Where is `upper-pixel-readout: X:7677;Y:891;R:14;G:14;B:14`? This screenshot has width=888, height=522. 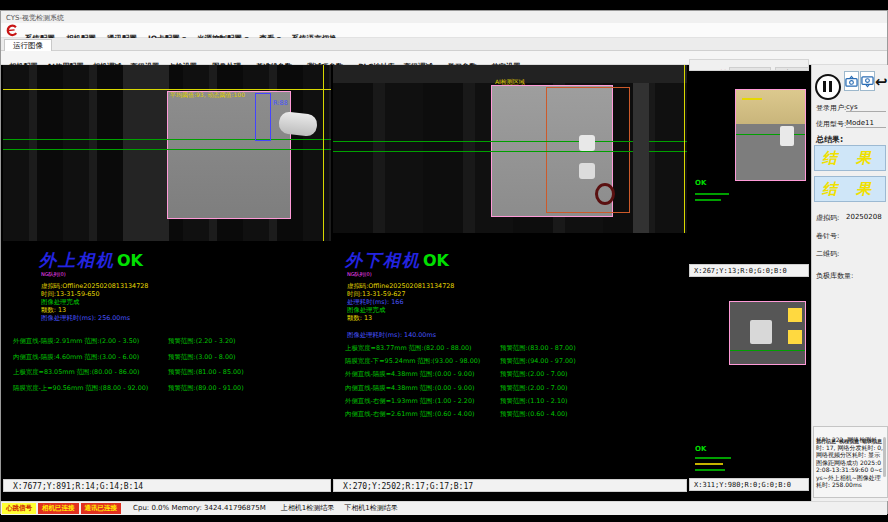
upper-pixel-readout: X:7677;Y:891;R:14;G:14;B:14 is located at coordinates (167, 486).